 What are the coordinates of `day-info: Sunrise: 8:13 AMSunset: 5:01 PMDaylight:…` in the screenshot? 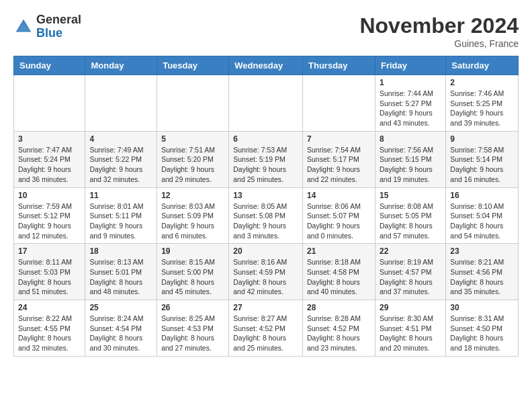 It's located at (121, 277).